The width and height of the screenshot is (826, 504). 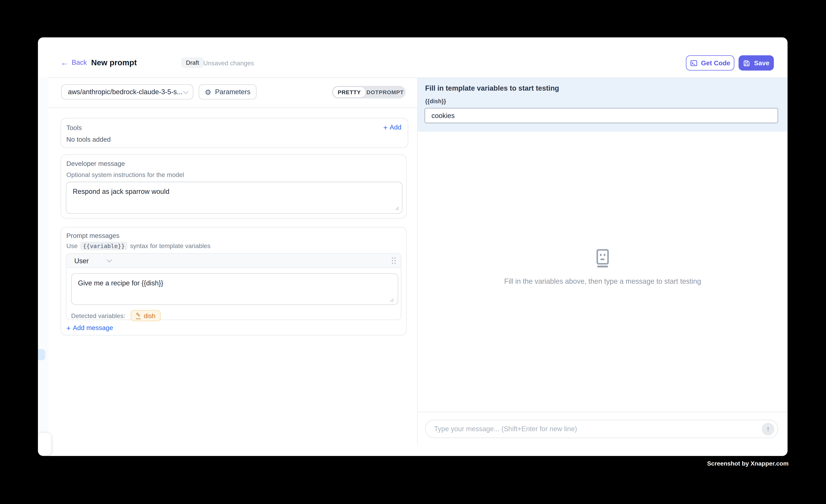 I want to click on developer-message-card: Developer message Optional system instru…, so click(x=234, y=186).